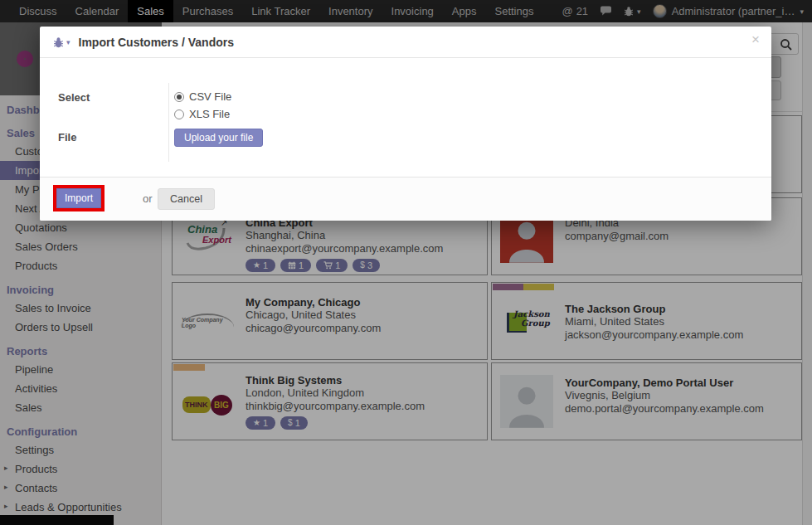 The image size is (812, 525). I want to click on csv-file-radio: CSV File, so click(202, 96).